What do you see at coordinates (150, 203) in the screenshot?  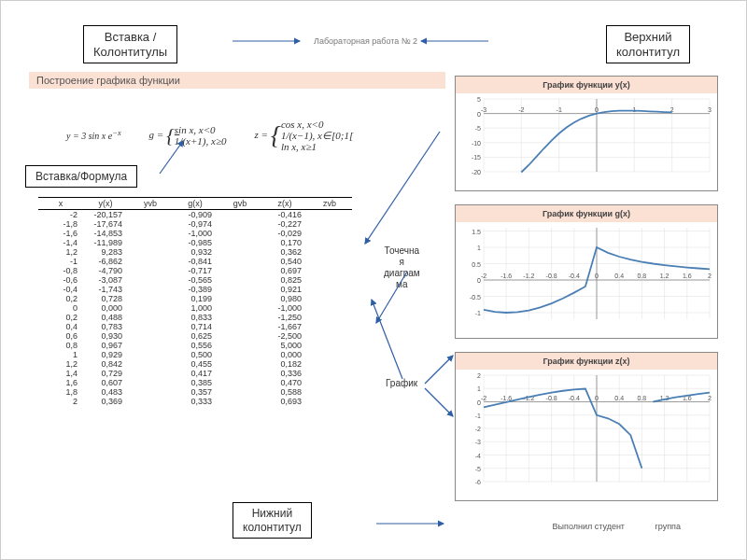 I see `col-yvb: yvb` at bounding box center [150, 203].